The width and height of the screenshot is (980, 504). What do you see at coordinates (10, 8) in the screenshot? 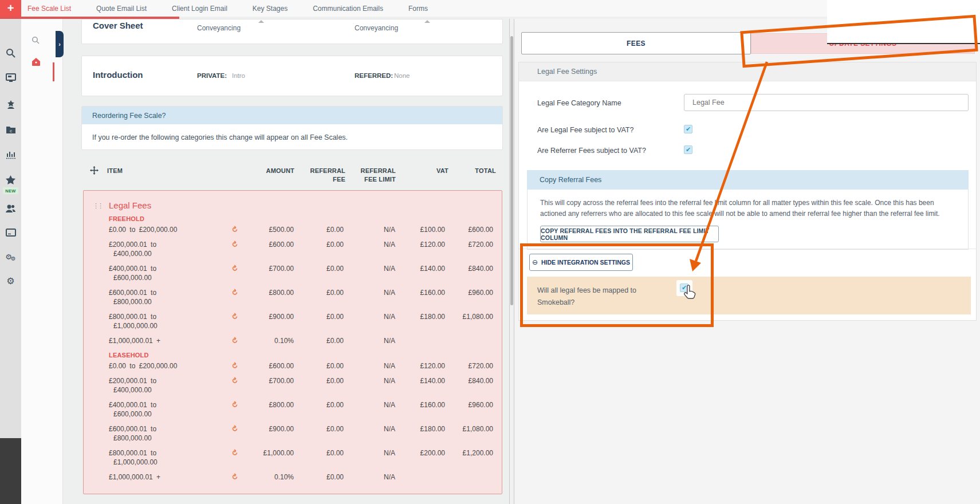
I see `add-button: +` at bounding box center [10, 8].